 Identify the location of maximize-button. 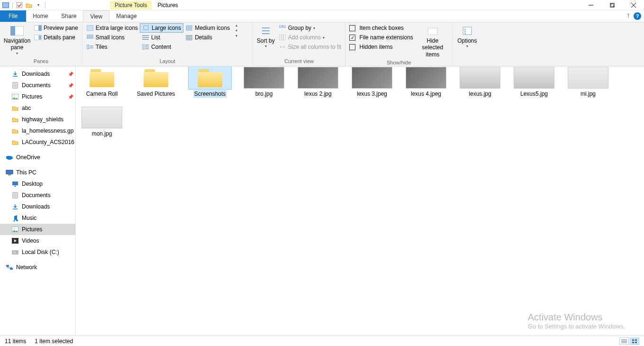
(612, 5).